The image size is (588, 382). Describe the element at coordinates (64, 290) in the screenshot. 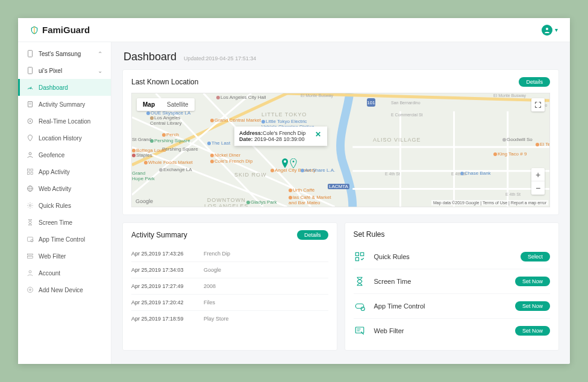

I see `nav-add-device: Add New Device` at that location.